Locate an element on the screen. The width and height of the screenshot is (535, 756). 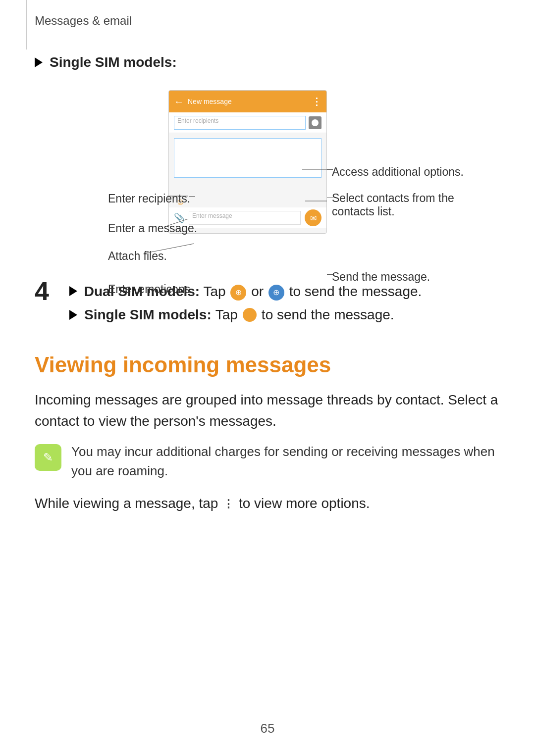
enter-recipients-text: Enter recipients. is located at coordinates (149, 199).